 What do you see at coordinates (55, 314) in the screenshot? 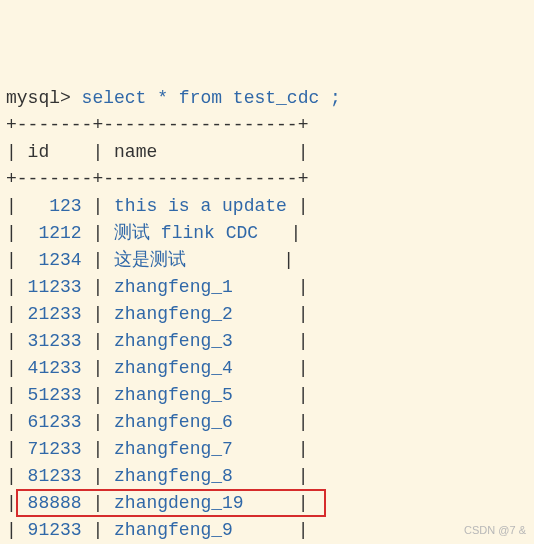
I see `cell-id: 21233` at bounding box center [55, 314].